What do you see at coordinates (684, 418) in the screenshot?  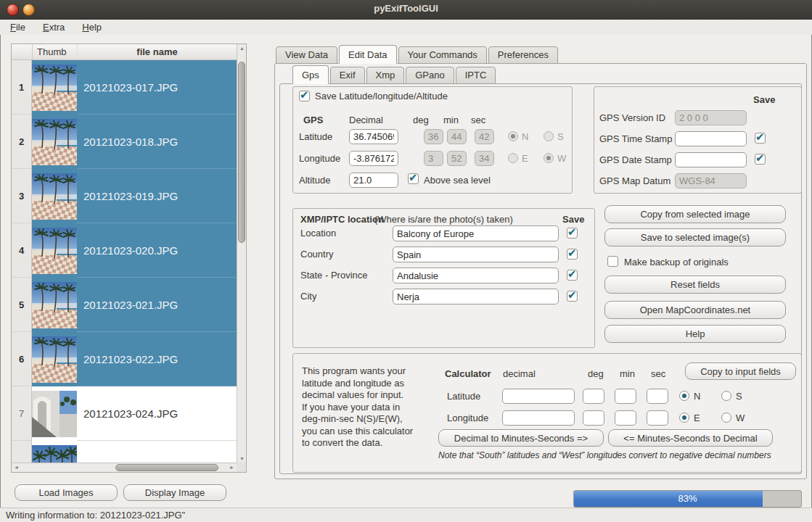 I see `calc-east-radio` at bounding box center [684, 418].